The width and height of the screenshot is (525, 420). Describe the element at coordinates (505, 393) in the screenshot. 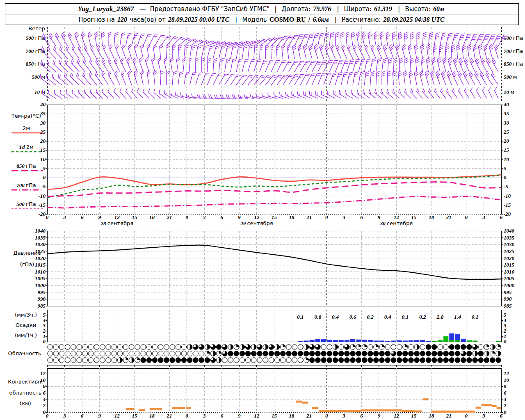

I see `conv-ytick-right: 6` at that location.